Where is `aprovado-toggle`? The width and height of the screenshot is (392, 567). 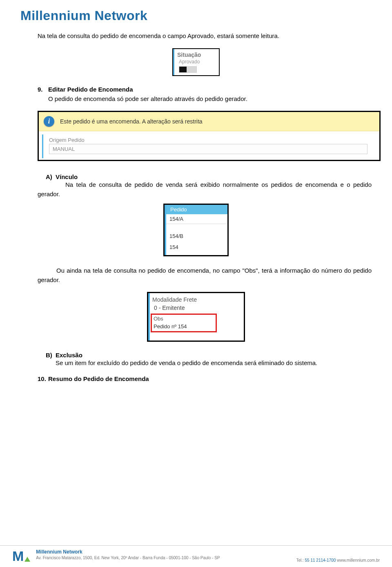
aprovado-toggle is located at coordinates (188, 69).